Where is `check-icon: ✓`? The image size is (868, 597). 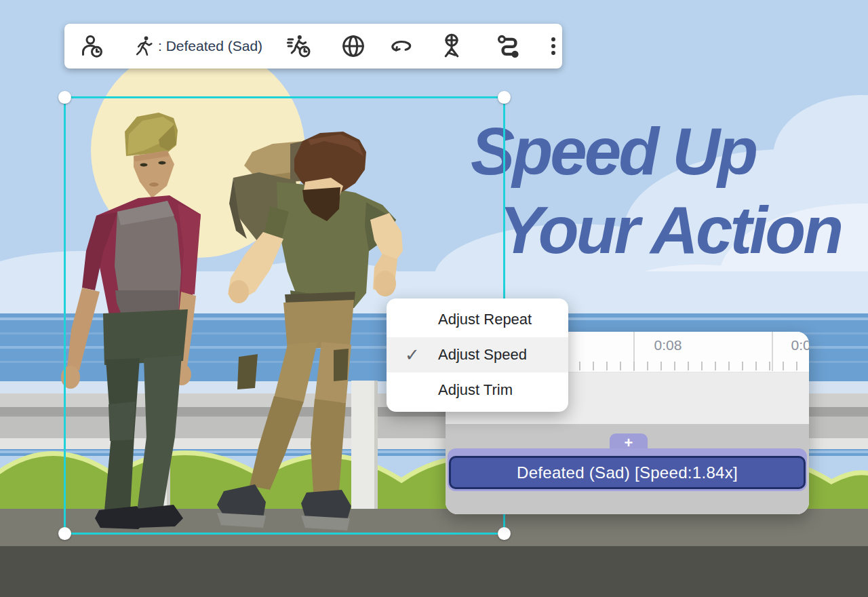
check-icon: ✓ is located at coordinates (412, 355).